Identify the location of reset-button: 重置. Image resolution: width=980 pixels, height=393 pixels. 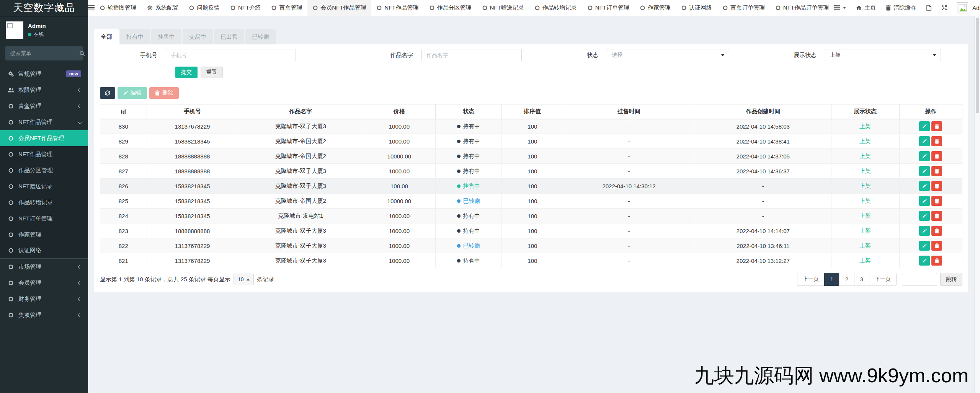
(212, 72).